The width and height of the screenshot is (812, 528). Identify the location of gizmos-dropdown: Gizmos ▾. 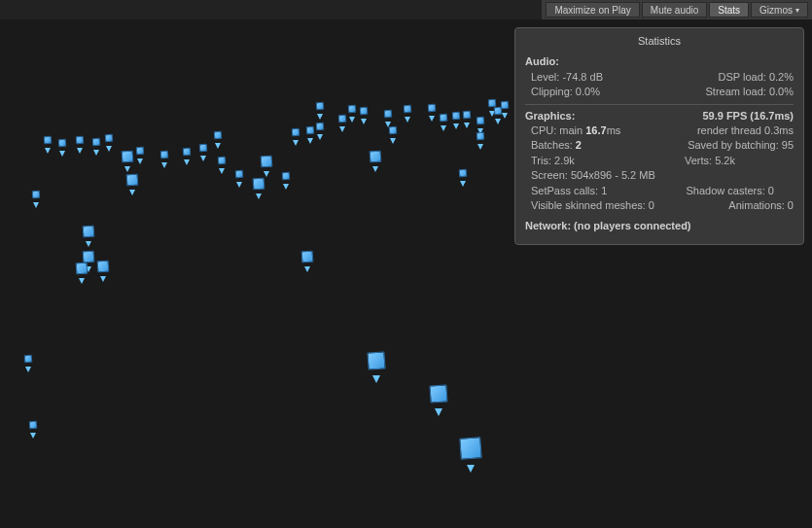
(780, 10).